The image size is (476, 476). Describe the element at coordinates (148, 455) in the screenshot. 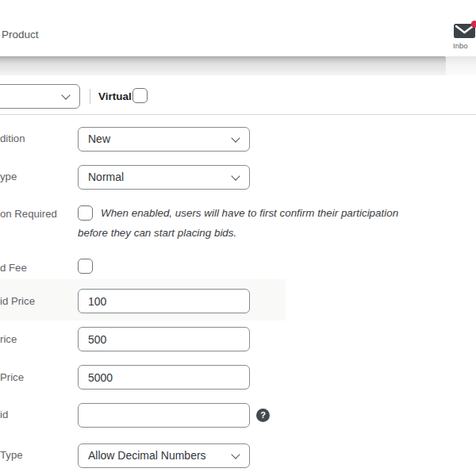

I see `bid-type-select-value: Allow Decimal Numbers` at that location.